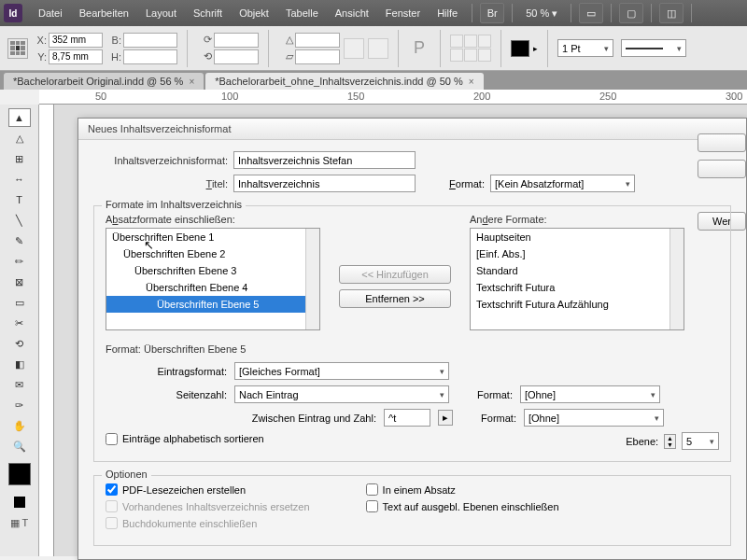 The width and height of the screenshot is (747, 560). Describe the element at coordinates (217, 507) in the screenshot. I see `replace-toc-label: Vorhandenes Inhaltsverzeichnis ersetzen` at that location.